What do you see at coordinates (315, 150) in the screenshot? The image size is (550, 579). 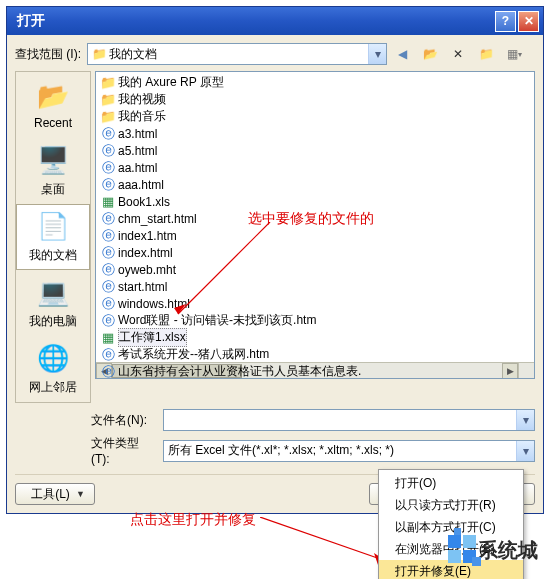 I see `list-item: ⓔa5.html` at bounding box center [315, 150].